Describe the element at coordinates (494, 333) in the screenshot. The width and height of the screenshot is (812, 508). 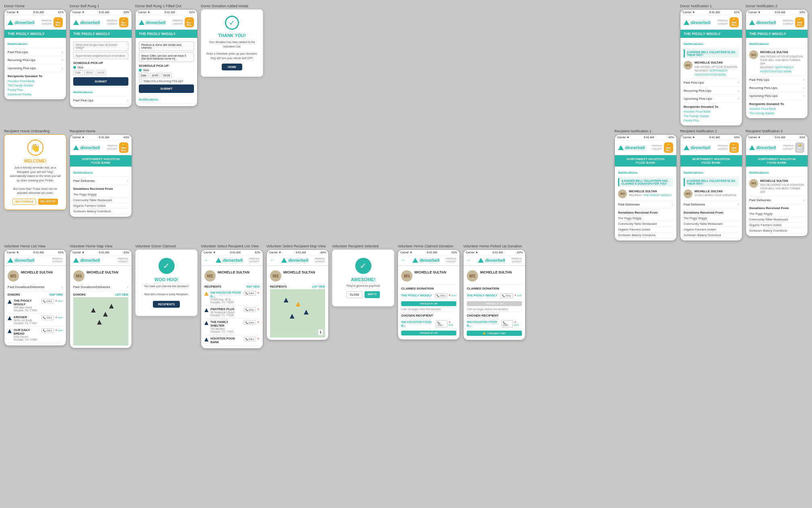
I see `i-picked-up-button-2: 🔔 I PICKED IT UP!` at that location.